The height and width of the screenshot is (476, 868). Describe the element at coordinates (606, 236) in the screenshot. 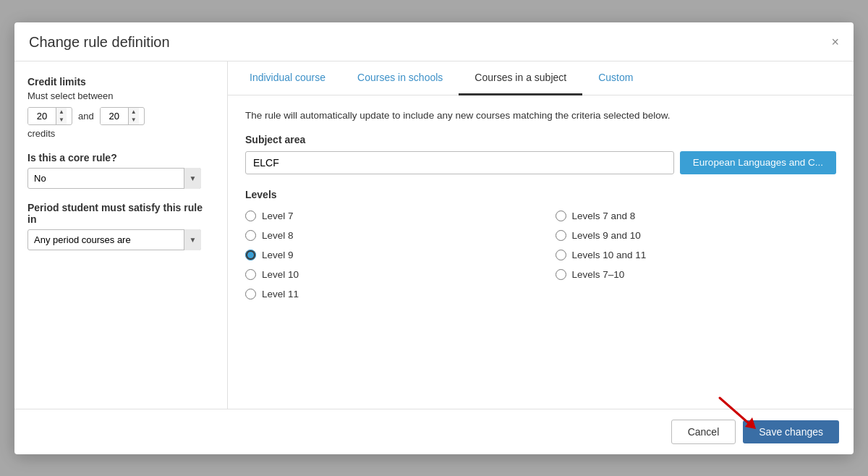

I see `levels-910-label: Levels 9 and 10` at that location.